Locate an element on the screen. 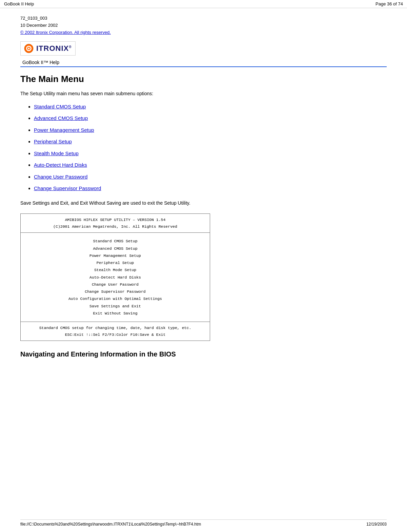 Image resolution: width=407 pixels, height=532 pixels. doc-date: 10 December 2002 is located at coordinates (203, 26).